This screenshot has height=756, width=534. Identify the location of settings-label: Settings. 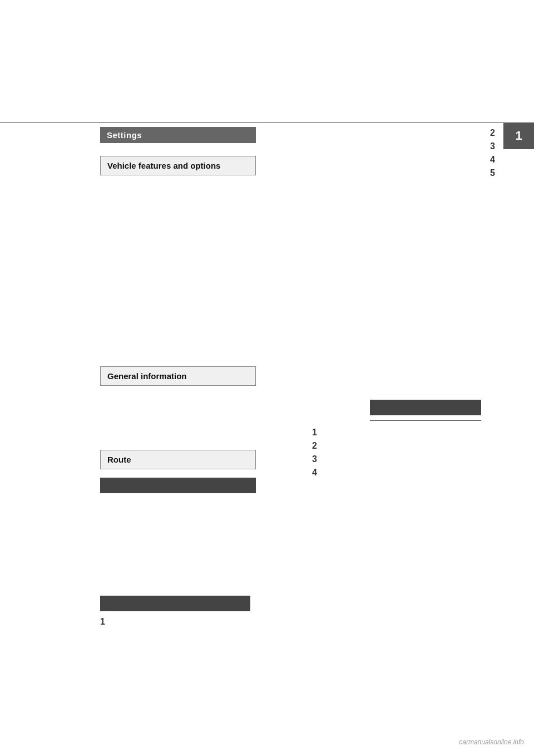
(125, 135).